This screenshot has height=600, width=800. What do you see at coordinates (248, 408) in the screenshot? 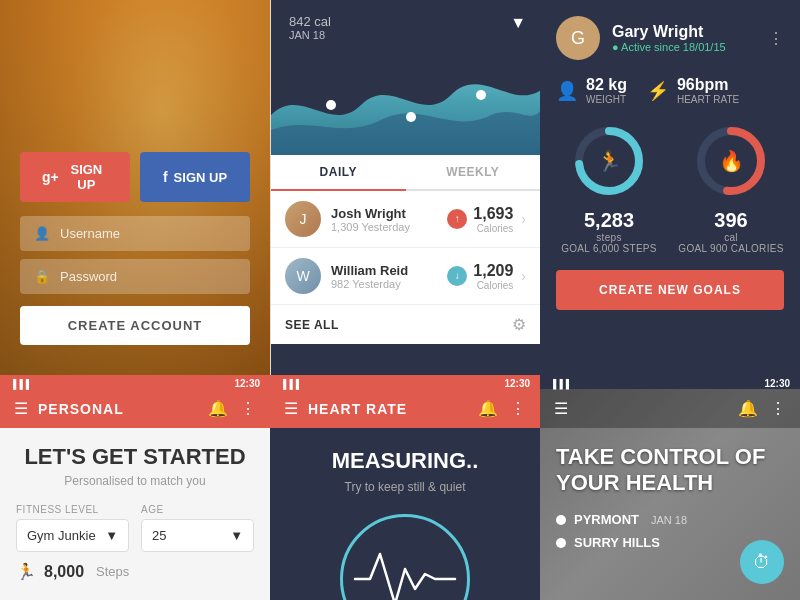
I see `more-dots-icon: ⋮` at bounding box center [248, 408].